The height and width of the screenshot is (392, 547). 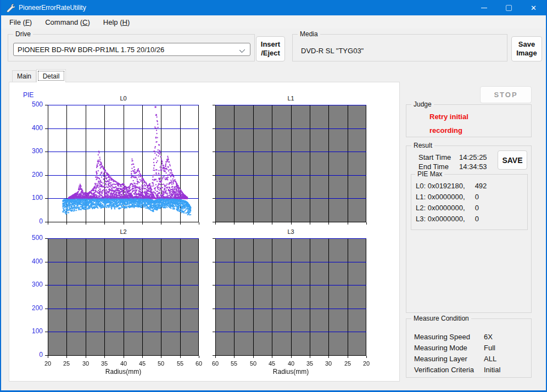 What do you see at coordinates (534, 8) in the screenshot?
I see `close-button: ✕` at bounding box center [534, 8].